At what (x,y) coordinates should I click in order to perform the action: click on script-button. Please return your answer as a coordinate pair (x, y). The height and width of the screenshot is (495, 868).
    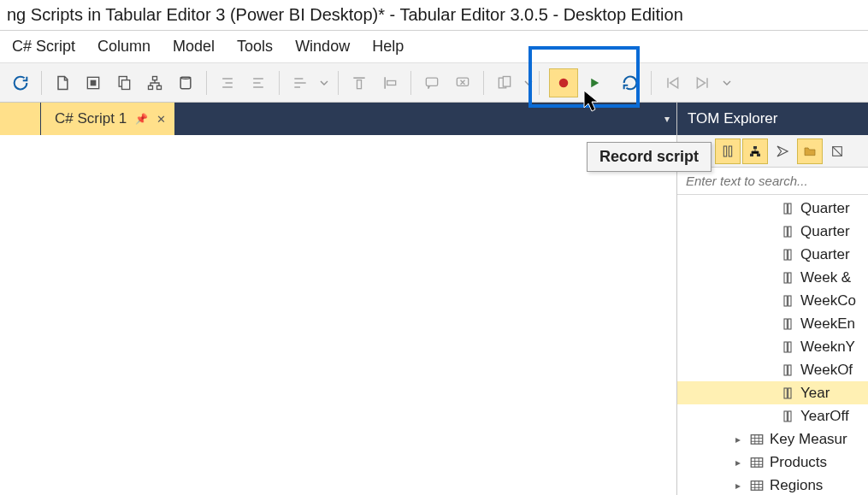
    Looking at the image, I should click on (186, 83).